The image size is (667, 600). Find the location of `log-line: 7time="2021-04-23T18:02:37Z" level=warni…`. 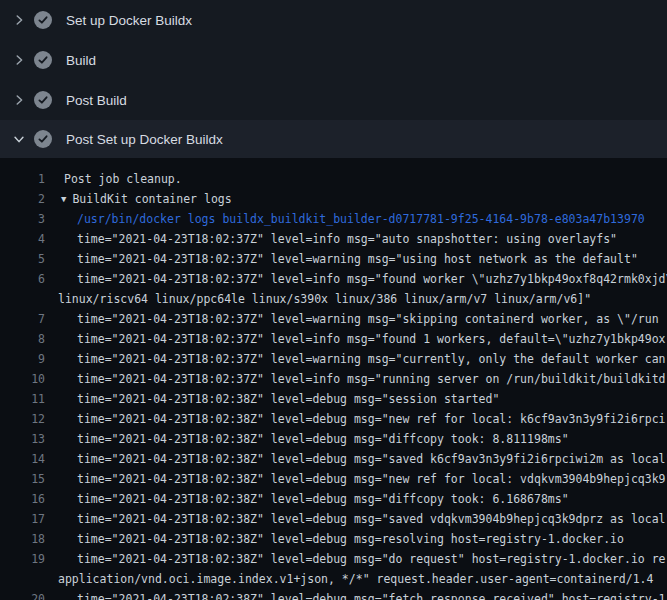

log-line: 7time="2021-04-23T18:02:37Z" level=warni… is located at coordinates (334, 319).